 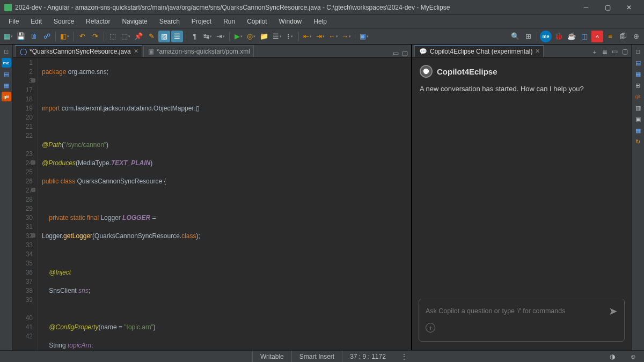 What do you see at coordinates (229, 21) in the screenshot?
I see `menu-run: Run` at bounding box center [229, 21].